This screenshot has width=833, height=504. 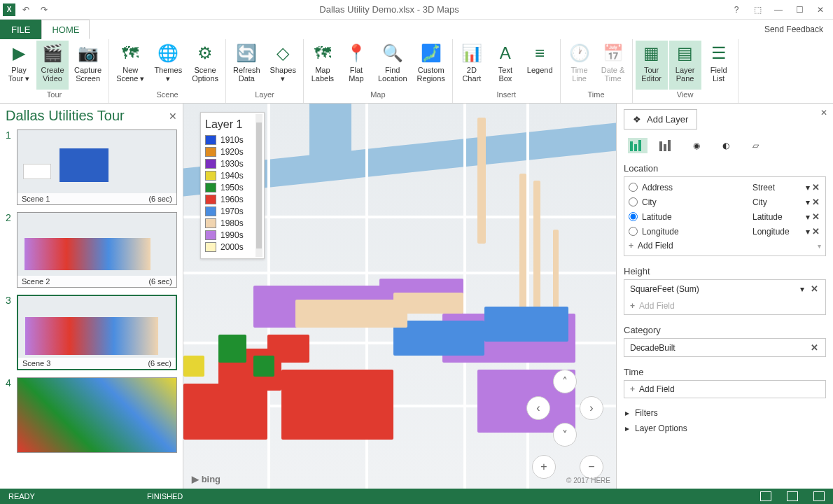 What do you see at coordinates (725, 413) in the screenshot?
I see `filters-section: ▸ Filters` at bounding box center [725, 413].